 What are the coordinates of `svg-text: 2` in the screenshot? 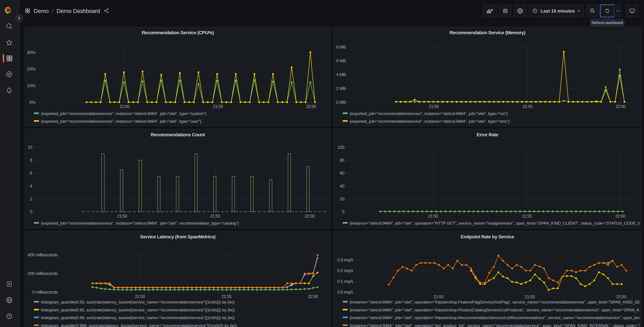 It's located at (31, 199).